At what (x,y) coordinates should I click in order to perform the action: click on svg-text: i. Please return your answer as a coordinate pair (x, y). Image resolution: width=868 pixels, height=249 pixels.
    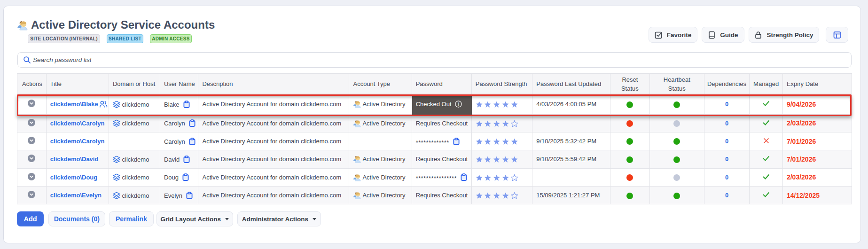
    Looking at the image, I should click on (459, 104).